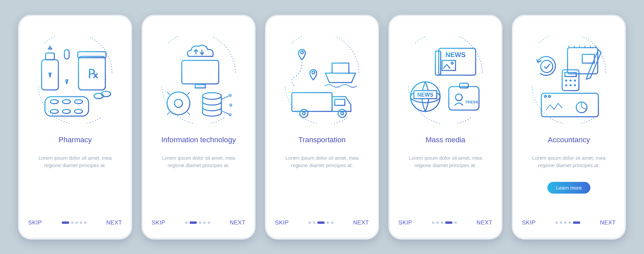 The height and width of the screenshot is (254, 644). What do you see at coordinates (199, 80) in the screenshot?
I see `it-icon` at bounding box center [199, 80].